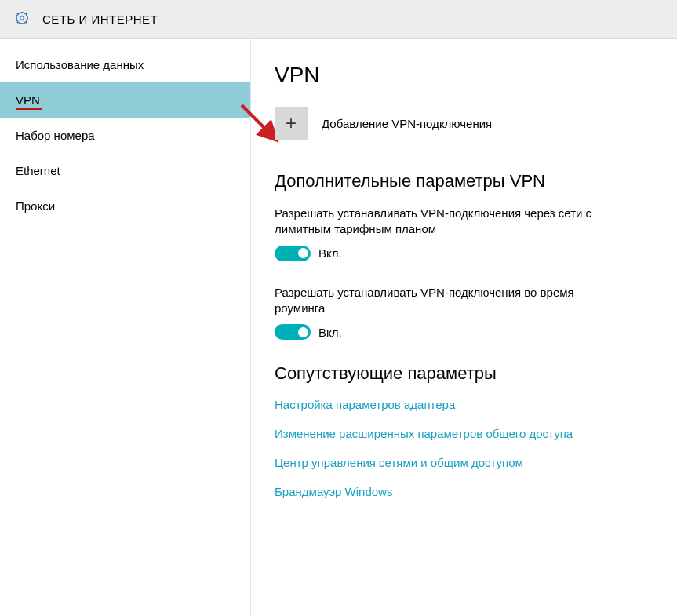 This screenshot has width=677, height=616. Describe the element at coordinates (339, 20) in the screenshot. I see `titlebar: СЕТЬ И ИНТЕРНЕТ` at that location.